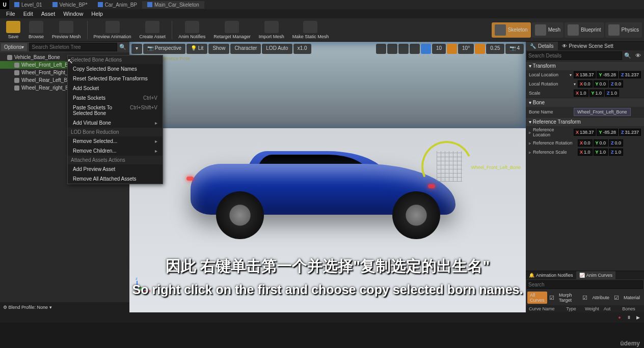  What do you see at coordinates (232, 27) in the screenshot?
I see `retarget-icon` at bounding box center [232, 27].